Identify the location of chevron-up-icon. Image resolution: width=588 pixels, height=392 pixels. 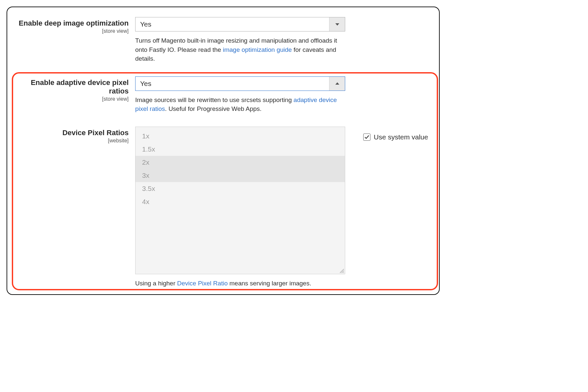
(337, 83).